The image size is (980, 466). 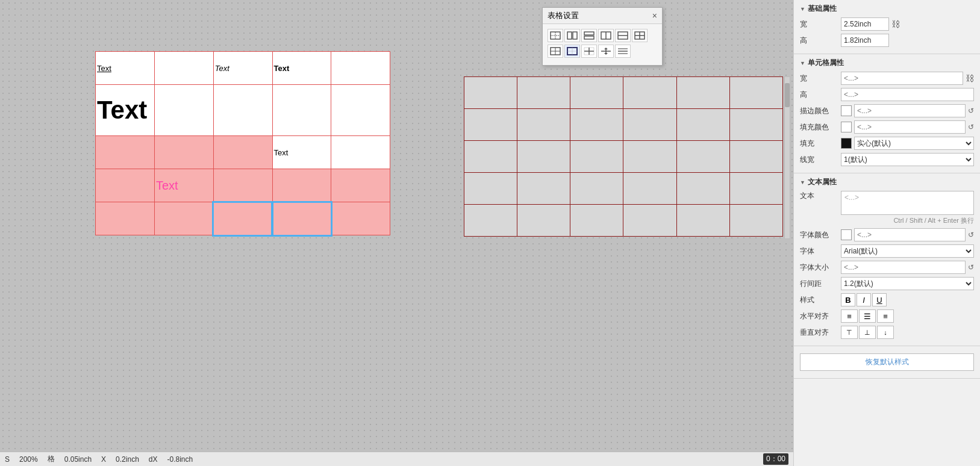 I want to click on font-color-input, so click(x=910, y=235).